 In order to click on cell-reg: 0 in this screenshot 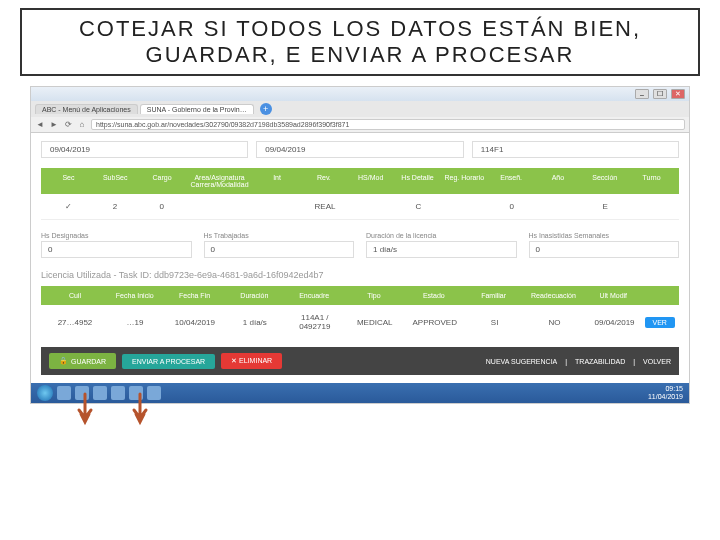, I will do `click(512, 206)`.